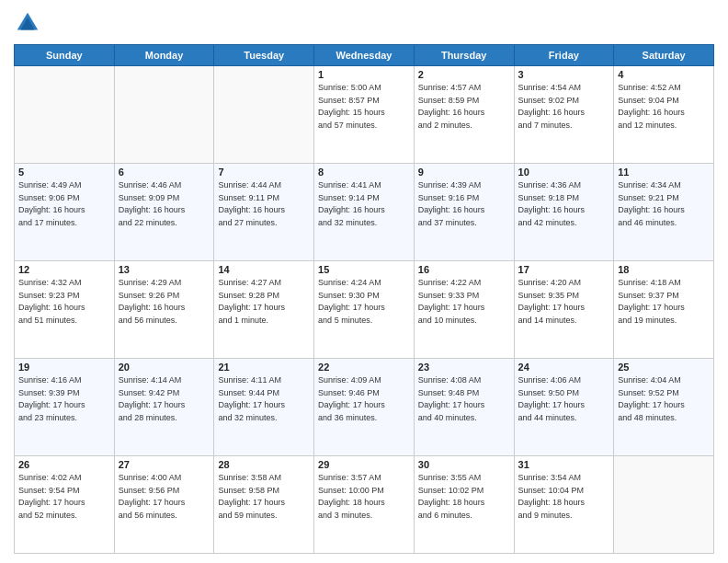  I want to click on calendar-cell: 17Sunrise: 4:20 AM Sunset: 9:35 PM Dayli…, so click(564, 310).